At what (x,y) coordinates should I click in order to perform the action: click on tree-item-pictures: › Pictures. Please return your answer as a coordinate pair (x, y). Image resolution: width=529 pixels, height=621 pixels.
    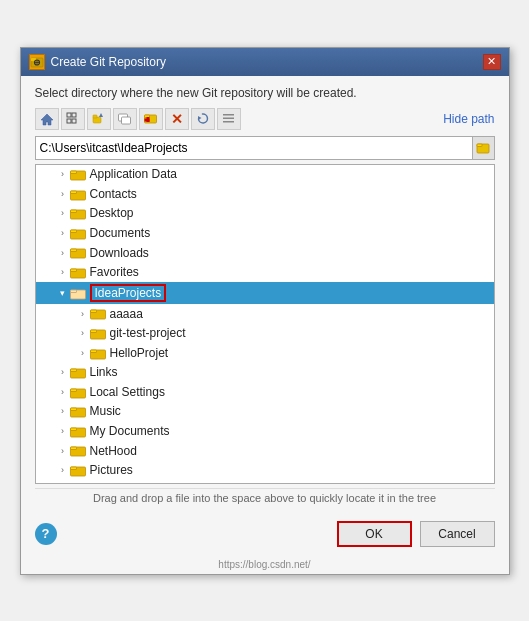
    Looking at the image, I should click on (265, 470).